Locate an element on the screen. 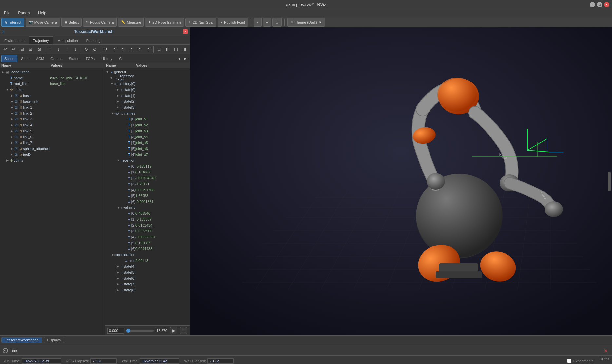 This screenshot has width=612, height=364. tree-toggle-icon: ▼ is located at coordinates (7, 90).